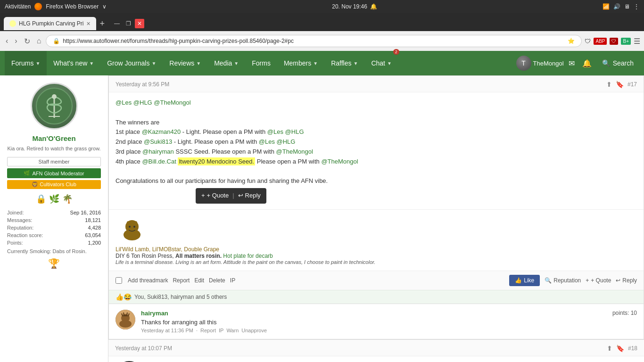 Image resolution: width=644 pixels, height=362 pixels. I want to click on media-label: Media, so click(223, 63).